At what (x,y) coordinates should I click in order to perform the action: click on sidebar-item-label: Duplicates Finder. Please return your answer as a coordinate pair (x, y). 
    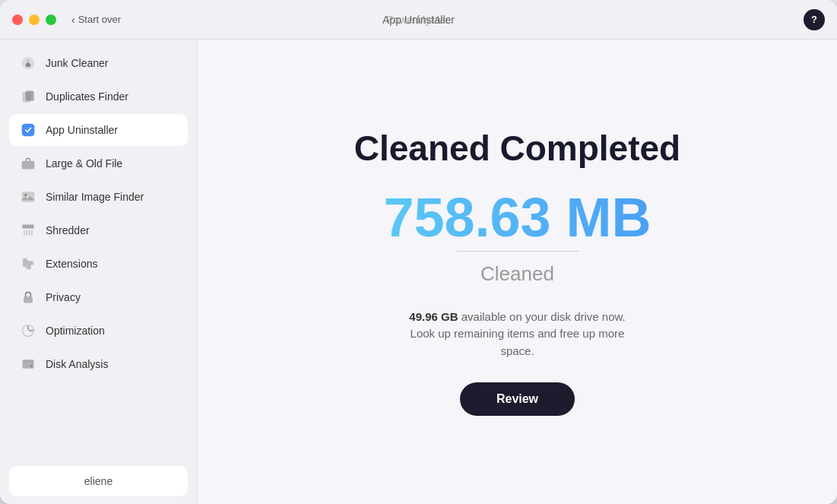
    Looking at the image, I should click on (87, 97).